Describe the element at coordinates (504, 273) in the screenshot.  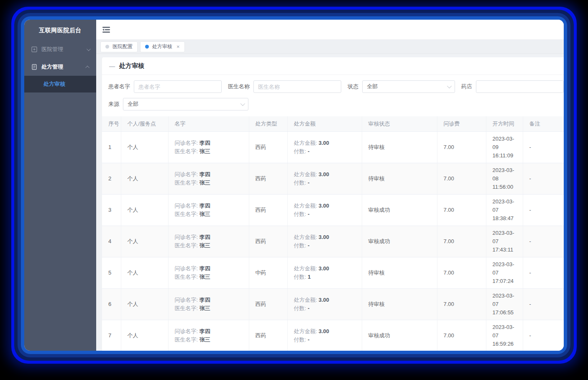
I see `cell-date: 2023-03-07 17:07:24` at that location.